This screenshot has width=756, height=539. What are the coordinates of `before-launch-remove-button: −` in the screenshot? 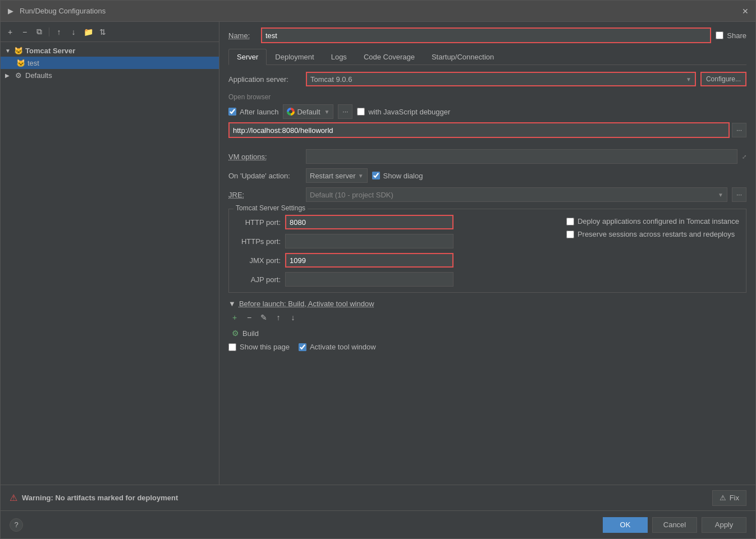 It's located at (249, 317).